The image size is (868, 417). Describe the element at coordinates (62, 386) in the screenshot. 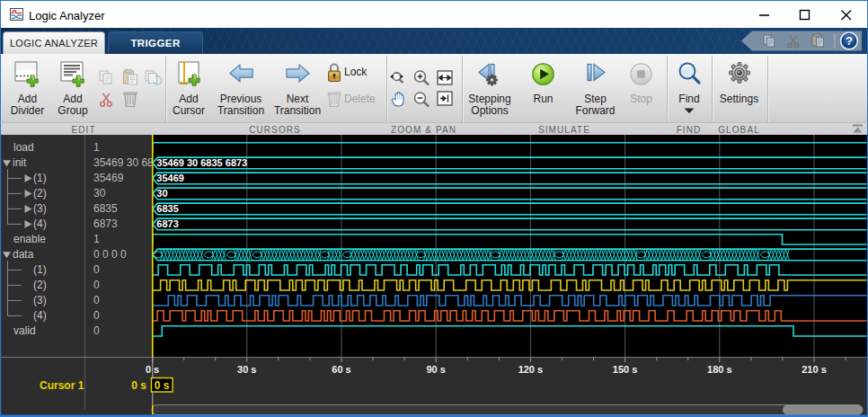

I see `svg-text: Cursor 1` at that location.